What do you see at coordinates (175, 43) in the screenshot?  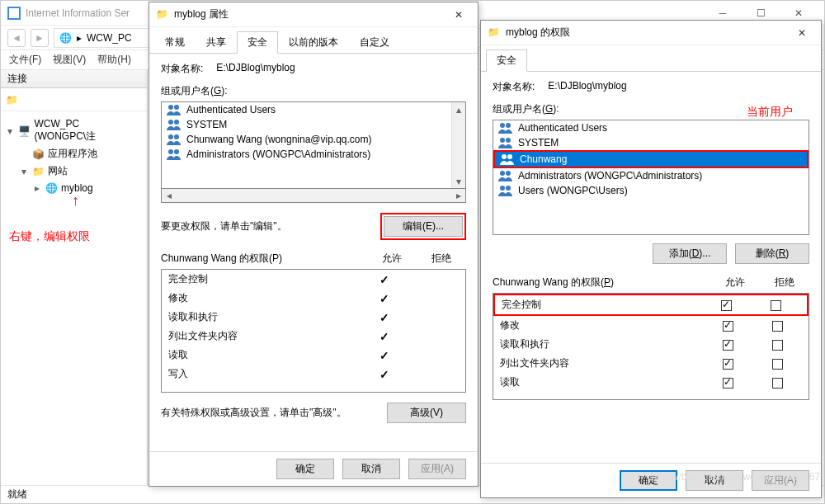 I see `tab-general: 常规` at bounding box center [175, 43].